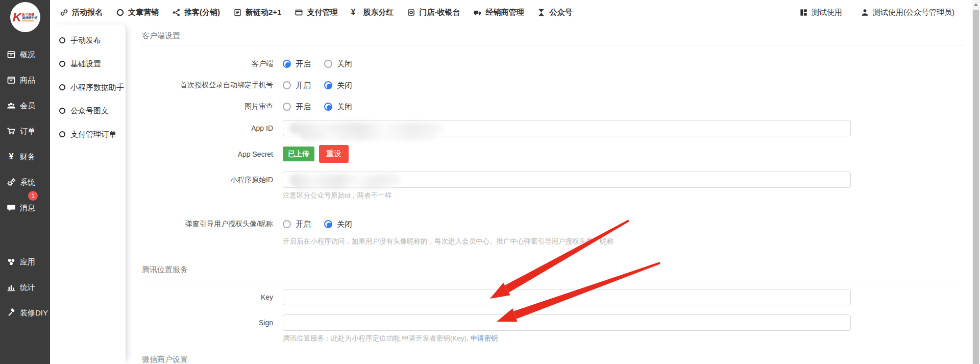  Describe the element at coordinates (433, 12) in the screenshot. I see `topnav-item-store-cashier: 门店-收银台` at that location.